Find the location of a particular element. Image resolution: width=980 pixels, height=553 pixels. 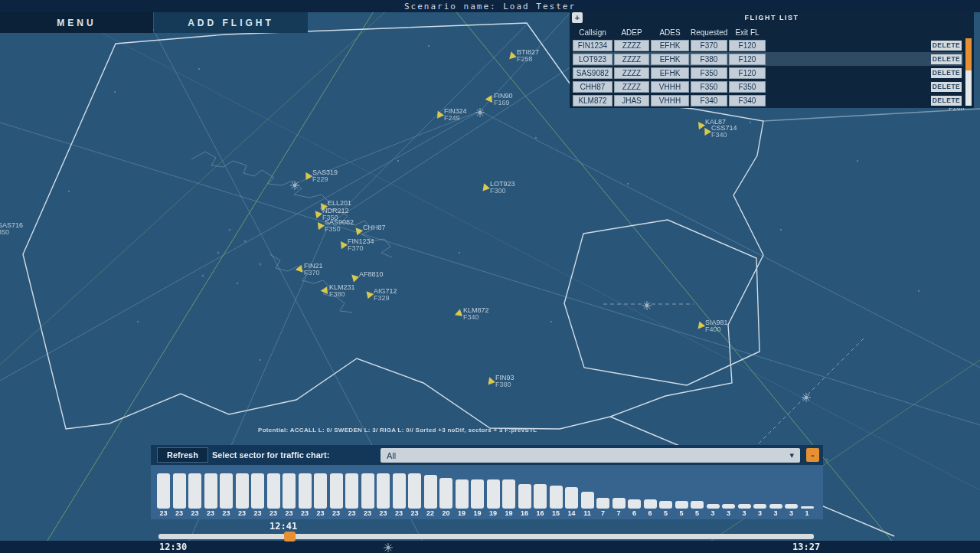

aircraft-label: SAS319F229 is located at coordinates (325, 176).